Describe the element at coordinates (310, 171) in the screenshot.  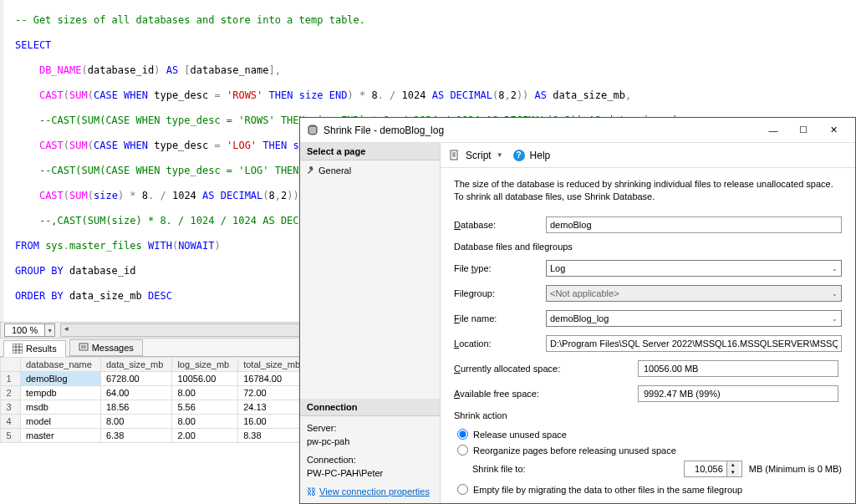
I see `wrench-icon` at that location.